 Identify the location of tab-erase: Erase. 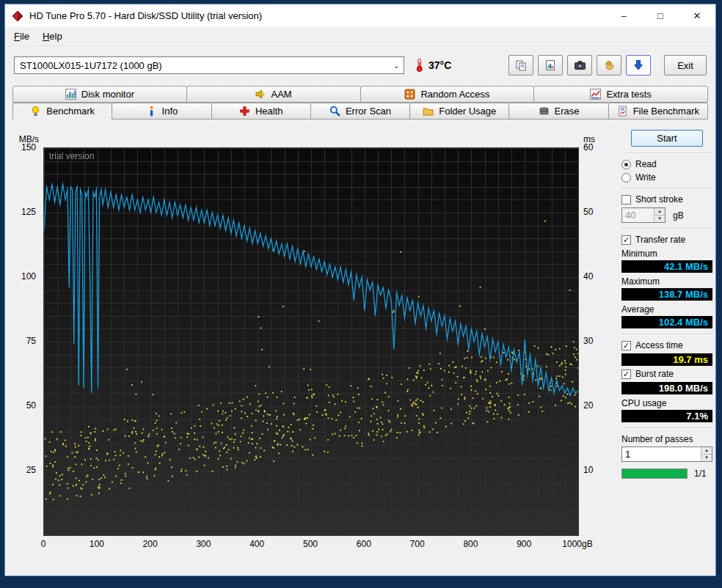
(558, 111).